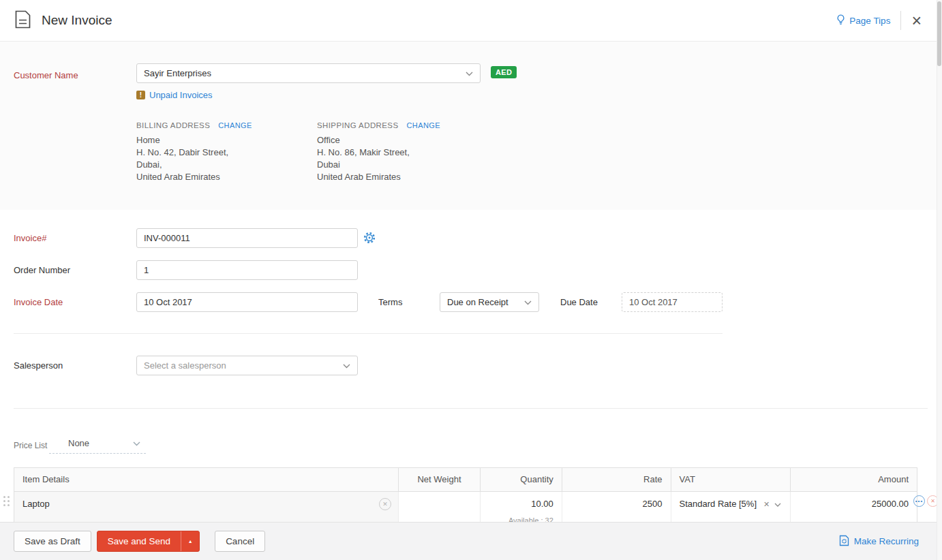 This screenshot has width=942, height=560. Describe the element at coordinates (173, 125) in the screenshot. I see `billing-address-title: BILLING ADDRESS` at that location.